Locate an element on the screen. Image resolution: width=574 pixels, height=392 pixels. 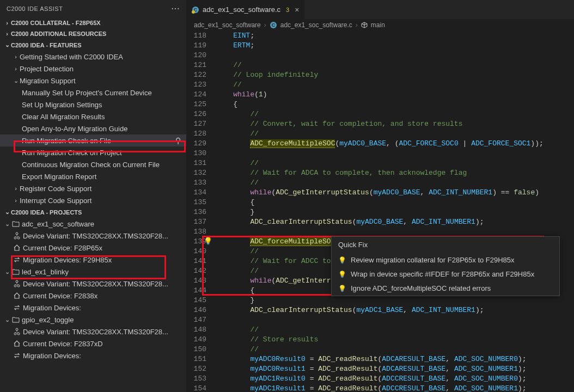
detail-label: Current Device: F2838x is located at coordinates (60, 296).